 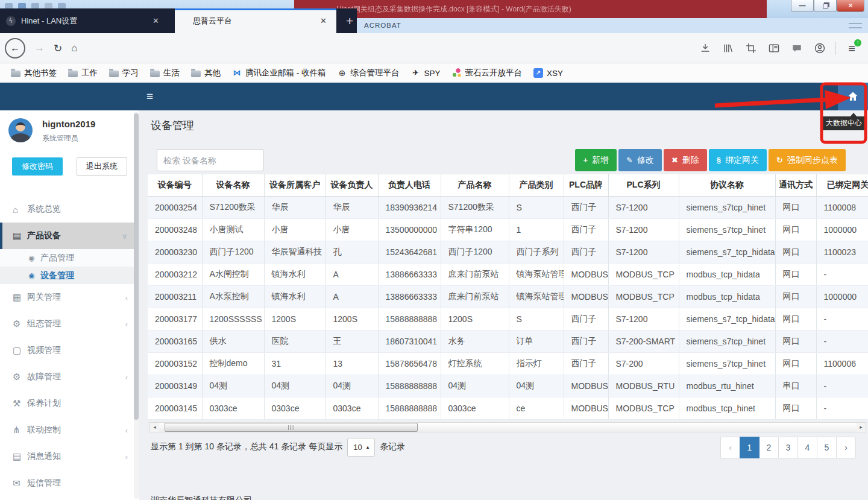 I want to click on browser-tab-hinet: ϟ Hinet - LAN设置 ✕, so click(x=84, y=21).